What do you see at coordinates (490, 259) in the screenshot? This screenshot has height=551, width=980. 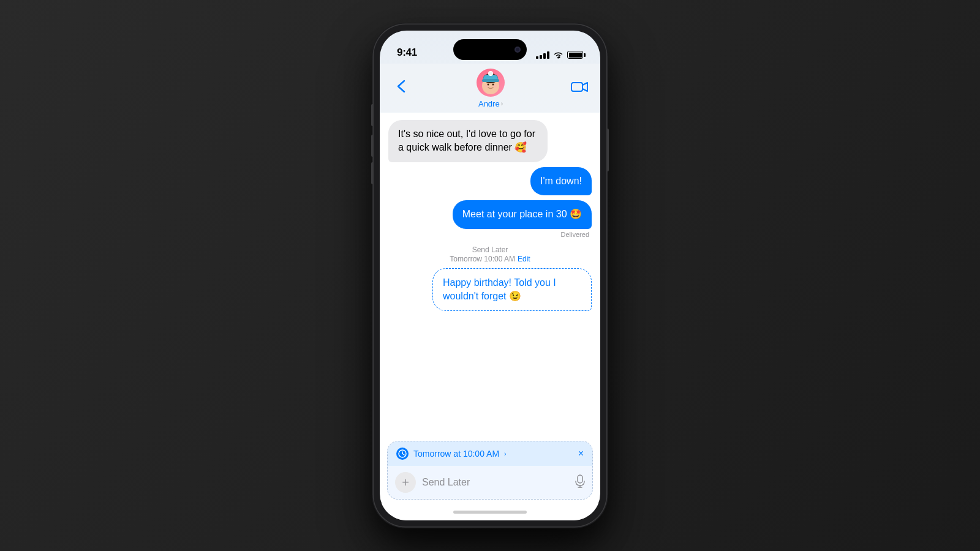 I see `send-later-time-row: Tomorrow 10:00 AM Edit` at bounding box center [490, 259].